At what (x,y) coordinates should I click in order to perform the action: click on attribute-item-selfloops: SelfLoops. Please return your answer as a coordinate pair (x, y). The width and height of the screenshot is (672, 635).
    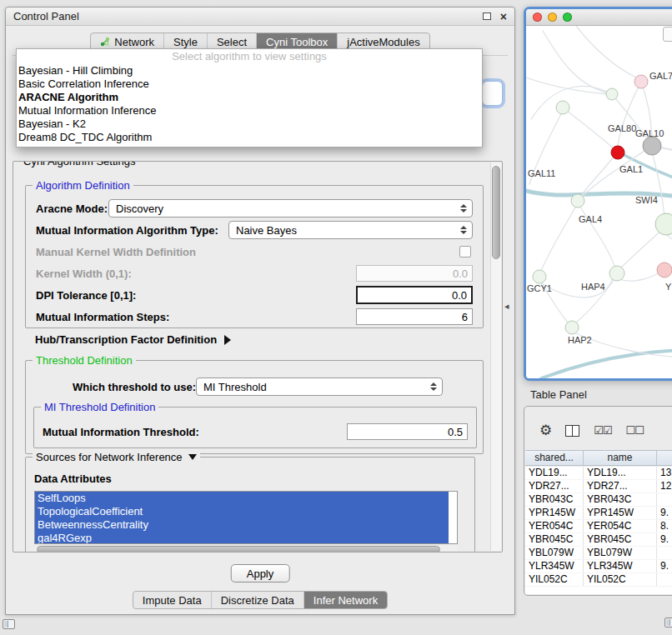
    Looking at the image, I should click on (242, 498).